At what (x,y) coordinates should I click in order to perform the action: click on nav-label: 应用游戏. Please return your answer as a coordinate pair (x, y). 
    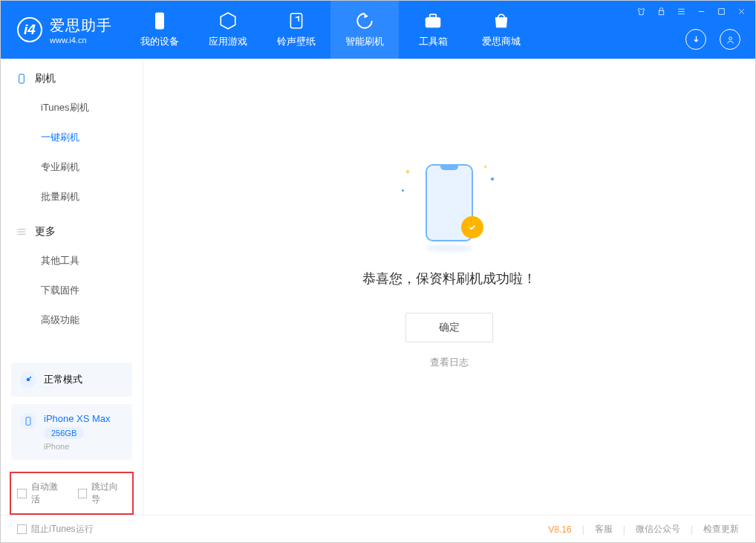
    Looking at the image, I should click on (228, 42).